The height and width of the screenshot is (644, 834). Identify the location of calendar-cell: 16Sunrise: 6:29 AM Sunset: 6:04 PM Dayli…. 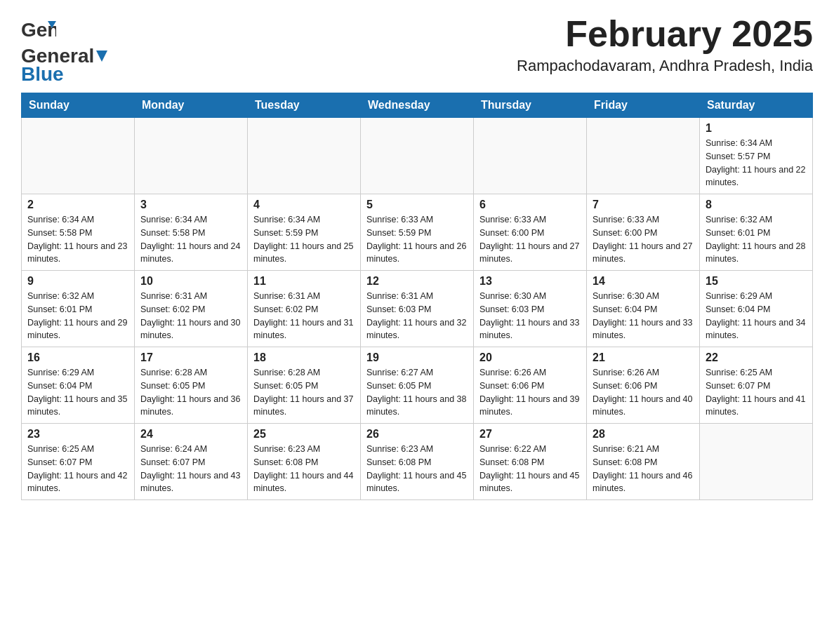
(79, 386).